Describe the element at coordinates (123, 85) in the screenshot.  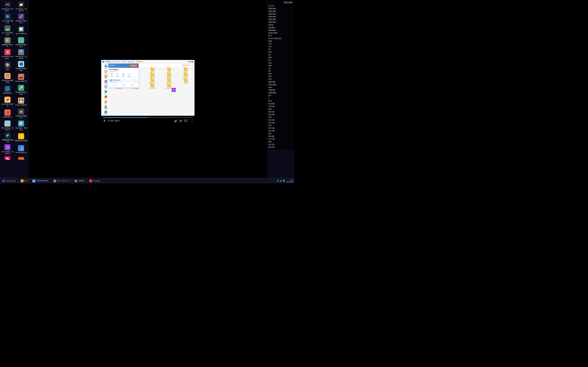
I see `help-center-btn: 帮助中心` at that location.